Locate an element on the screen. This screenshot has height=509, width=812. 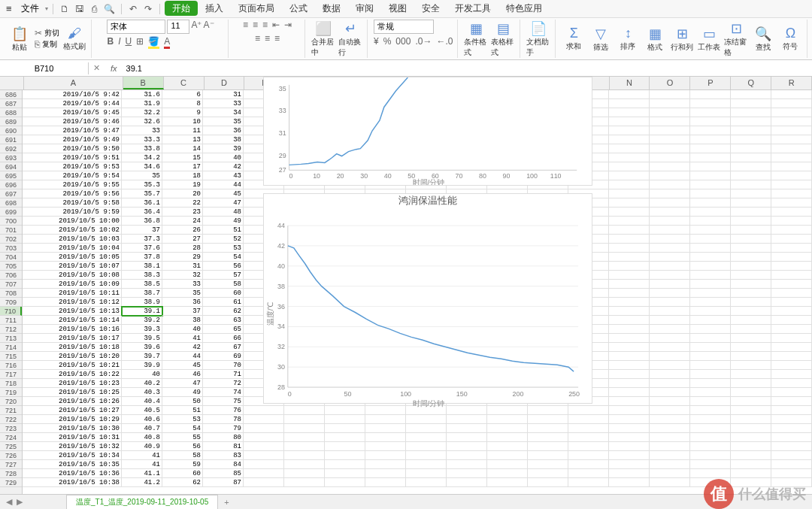
cell: 56 is located at coordinates (223, 266).